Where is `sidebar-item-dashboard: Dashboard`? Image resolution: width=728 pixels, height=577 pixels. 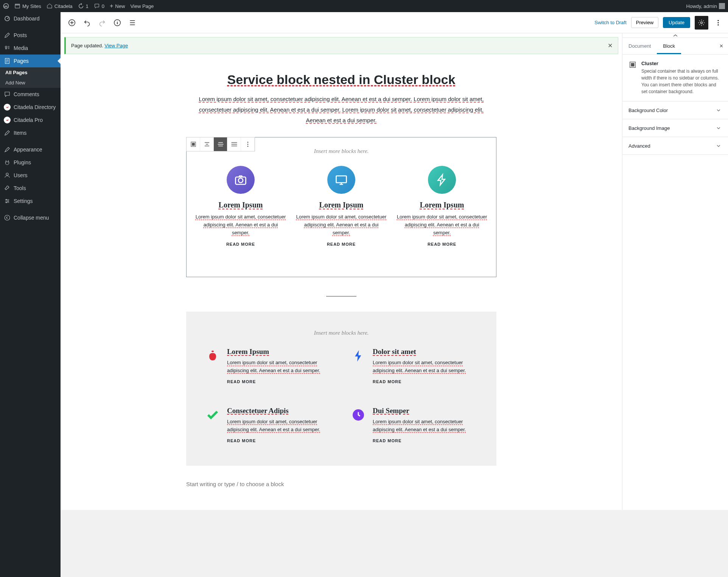 sidebar-item-dashboard: Dashboard is located at coordinates (30, 19).